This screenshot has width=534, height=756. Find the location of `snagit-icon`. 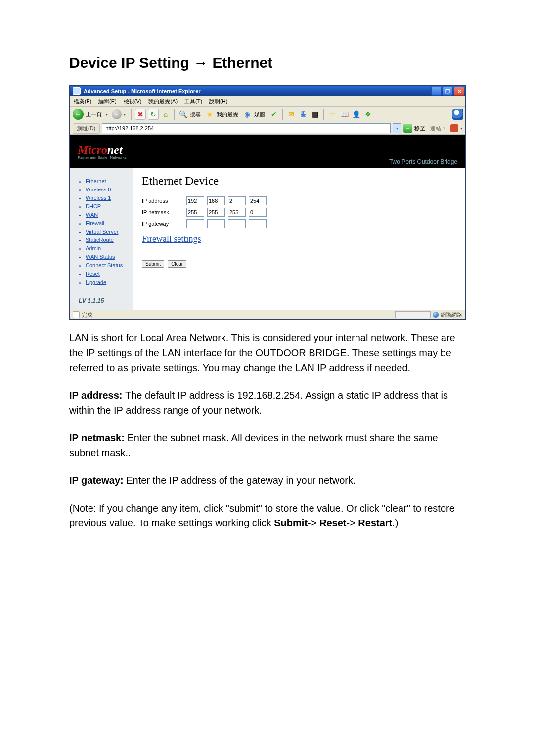

snagit-icon is located at coordinates (454, 128).